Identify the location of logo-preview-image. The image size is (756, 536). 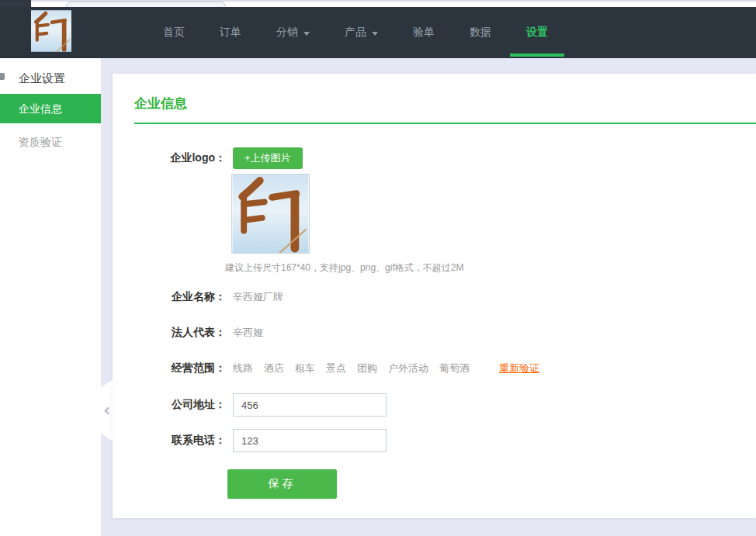
(270, 214).